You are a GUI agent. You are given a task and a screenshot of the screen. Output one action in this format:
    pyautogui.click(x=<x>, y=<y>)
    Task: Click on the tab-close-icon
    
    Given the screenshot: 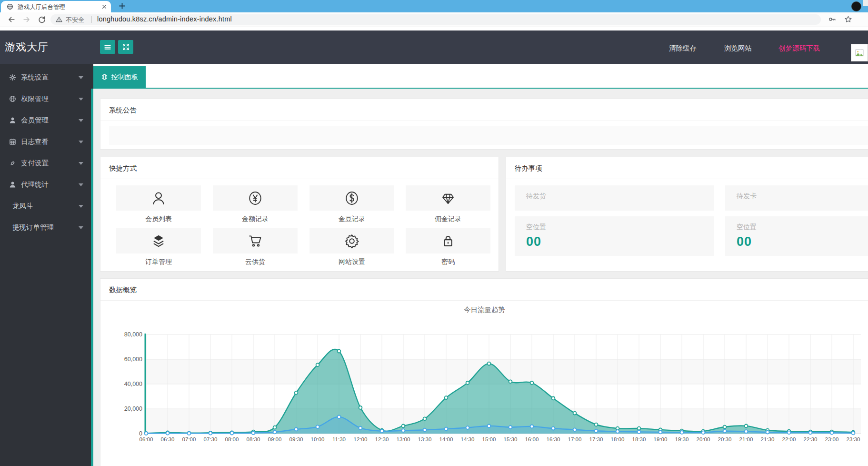 What is the action you would take?
    pyautogui.click(x=104, y=7)
    